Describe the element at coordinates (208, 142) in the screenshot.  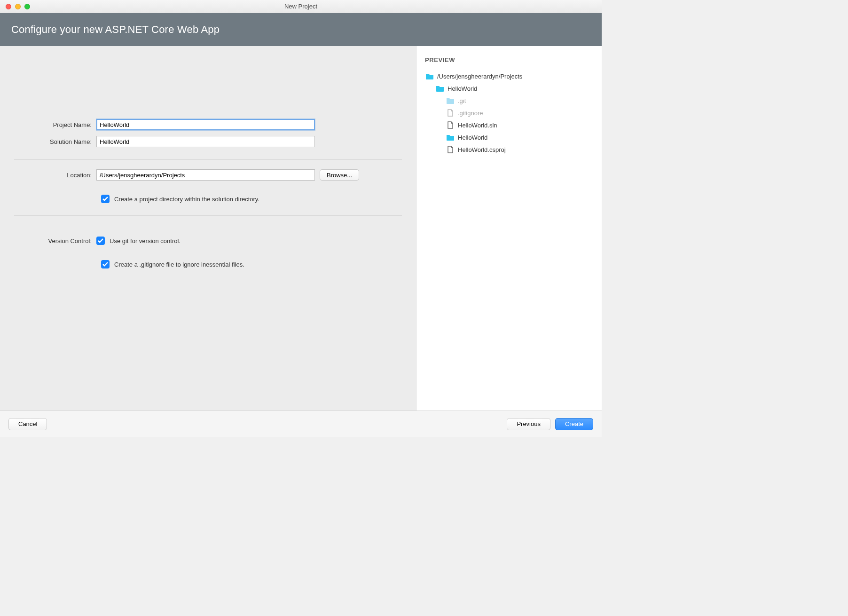
I see `solution-name-row: Solution Name:` at that location.